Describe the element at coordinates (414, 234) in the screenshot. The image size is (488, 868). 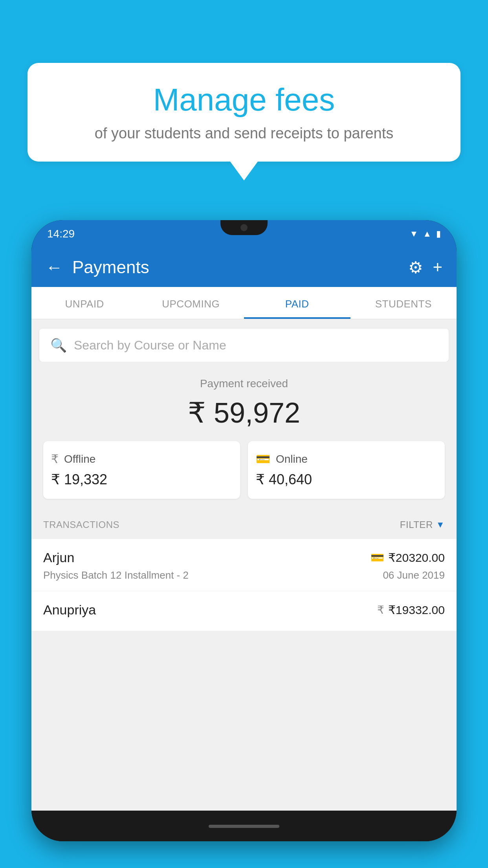
I see `wifi-icon: ▼` at that location.